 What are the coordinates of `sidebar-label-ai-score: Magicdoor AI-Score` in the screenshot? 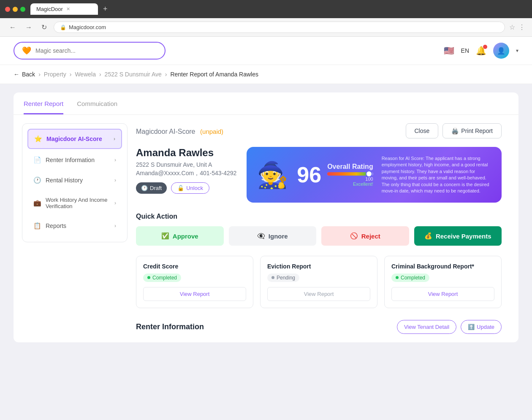 It's located at (74, 139).